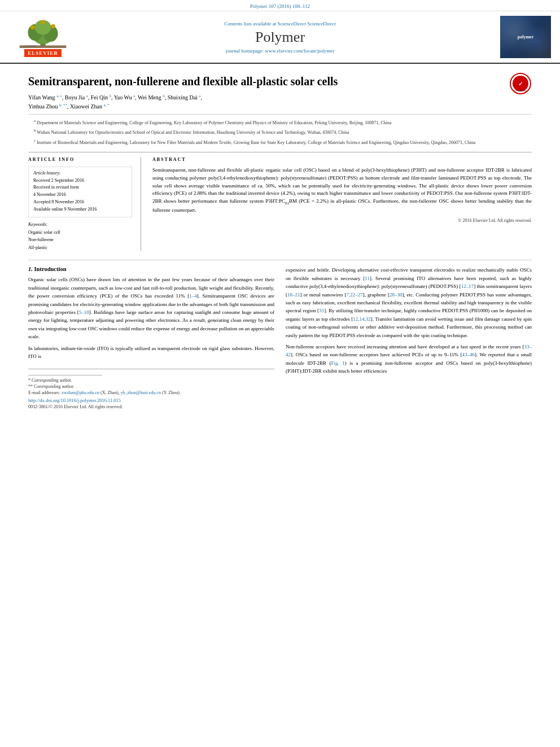 The width and height of the screenshot is (560, 747). What do you see at coordinates (80, 159) in the screenshot?
I see `article-info-label: ARTICLE INFO` at bounding box center [80, 159].